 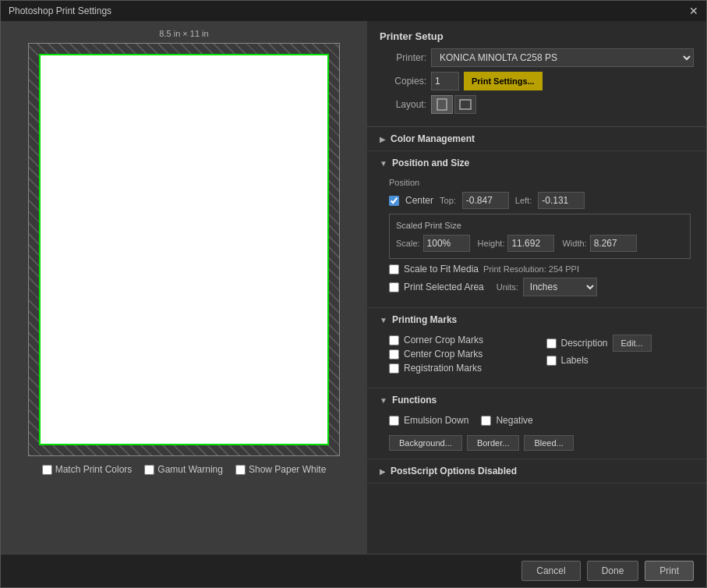 I want to click on registration-row: Registration Marks, so click(x=461, y=368).